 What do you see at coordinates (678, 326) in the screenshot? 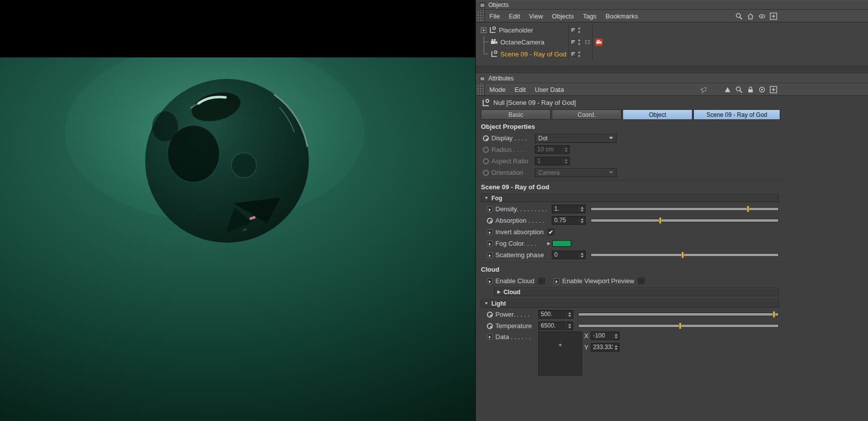
I see `temperature-slider` at bounding box center [678, 326].